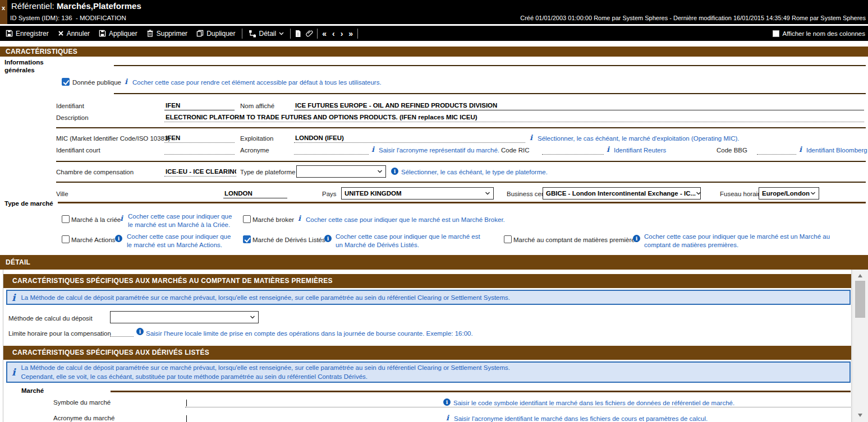  Describe the element at coordinates (111, 353) in the screenshot. I see `subsection-dl-title: CARACTÉRISTIQUES SPÉCIFIQUES AUX DÉRIVÉS…` at that location.